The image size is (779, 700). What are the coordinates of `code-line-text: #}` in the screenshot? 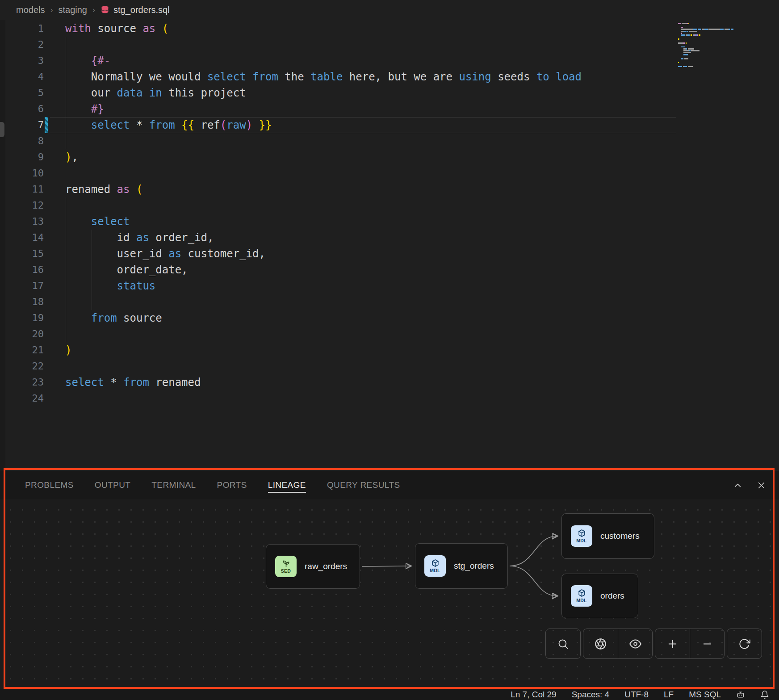 It's located at (74, 109).